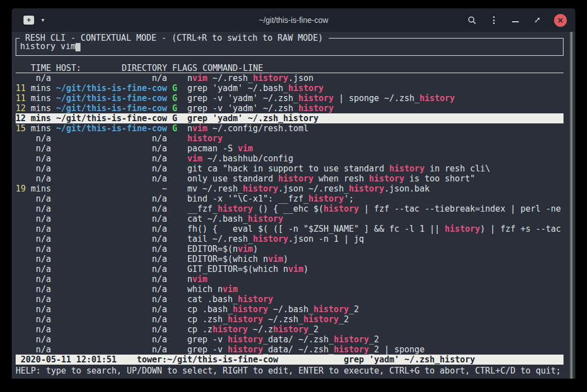  What do you see at coordinates (290, 279) in the screenshot?
I see `history-row: n/an/anvim` at bounding box center [290, 279].